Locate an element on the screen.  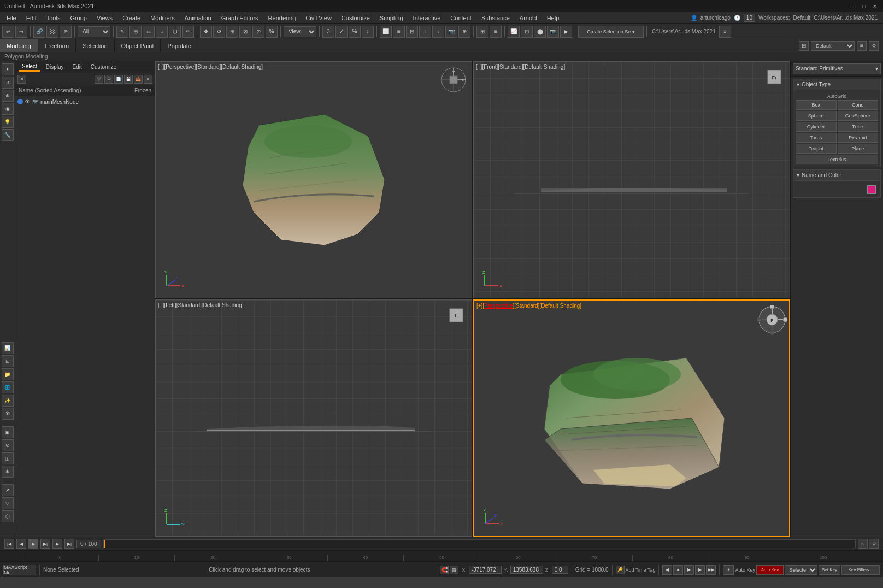
play-btn2: ▶ is located at coordinates (689, 570).